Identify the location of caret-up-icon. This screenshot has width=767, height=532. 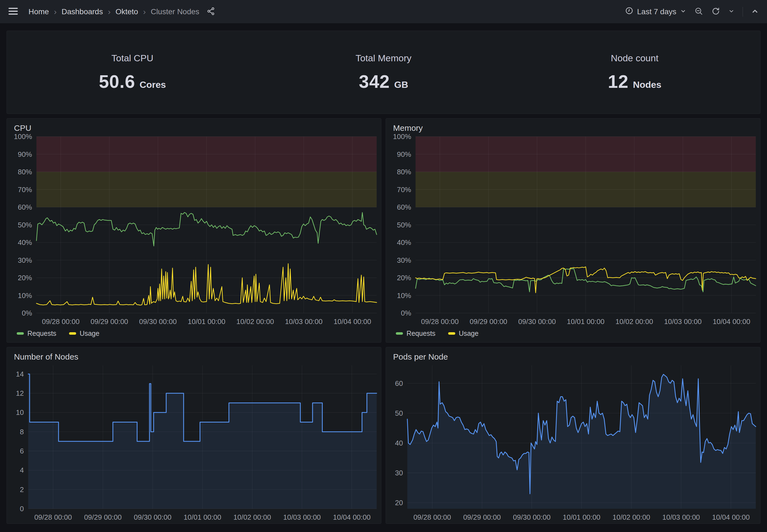
(755, 12).